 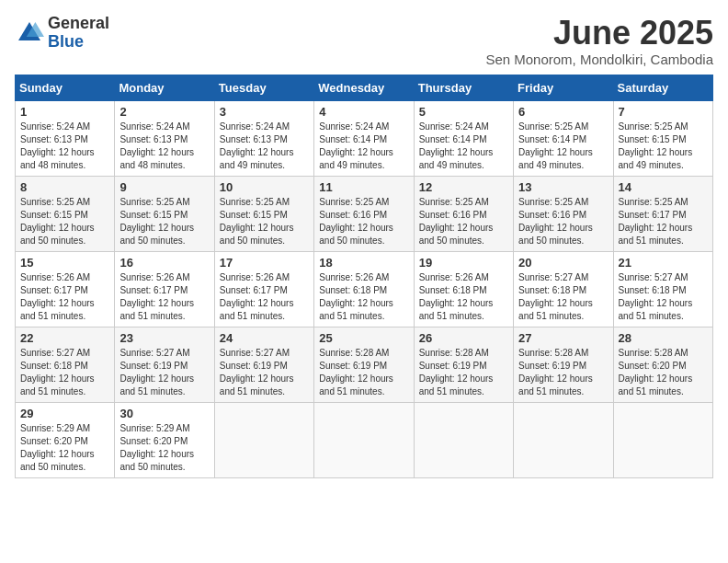 I want to click on day-number: 8, so click(x=64, y=188).